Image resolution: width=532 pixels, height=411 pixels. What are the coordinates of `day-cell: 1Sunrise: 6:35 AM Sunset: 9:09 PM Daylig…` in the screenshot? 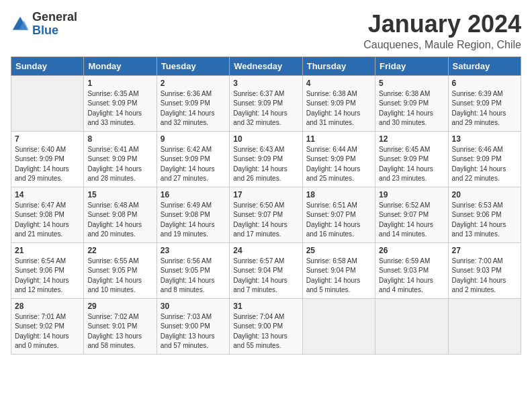 It's located at (120, 103).